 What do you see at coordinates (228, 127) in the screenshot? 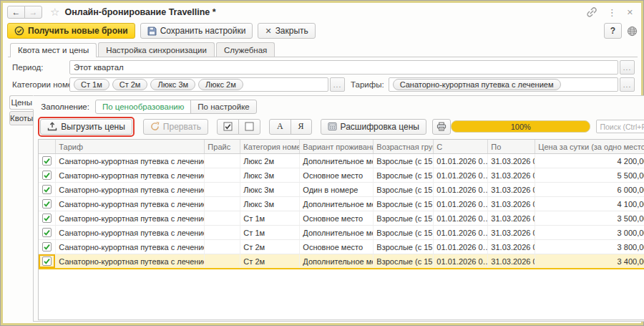
I see `check-all-button` at bounding box center [228, 127].